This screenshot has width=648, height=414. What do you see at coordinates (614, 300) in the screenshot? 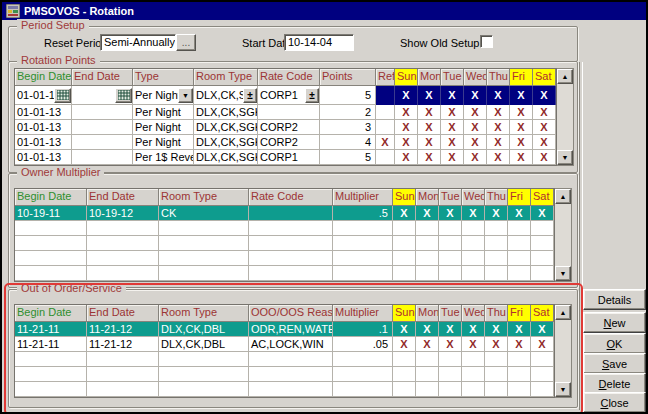
I see `details-button: Details` at bounding box center [614, 300].